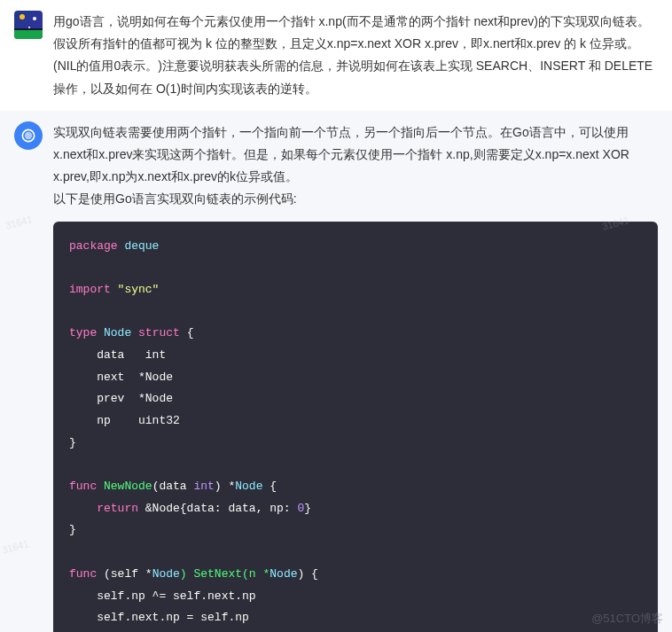 The height and width of the screenshot is (632, 672). Describe the element at coordinates (356, 246) in the screenshot. I see `code-line-1: package deque` at that location.